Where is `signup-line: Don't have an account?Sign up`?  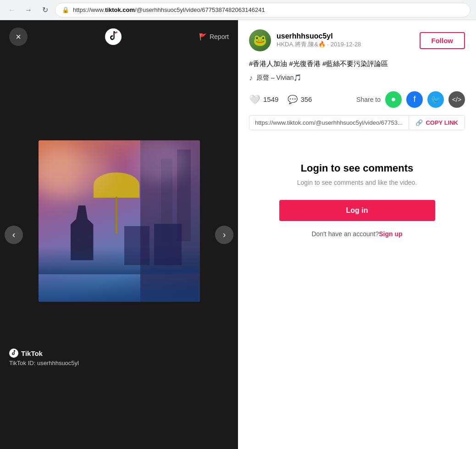
signup-line: Don't have an account?Sign up is located at coordinates (357, 234).